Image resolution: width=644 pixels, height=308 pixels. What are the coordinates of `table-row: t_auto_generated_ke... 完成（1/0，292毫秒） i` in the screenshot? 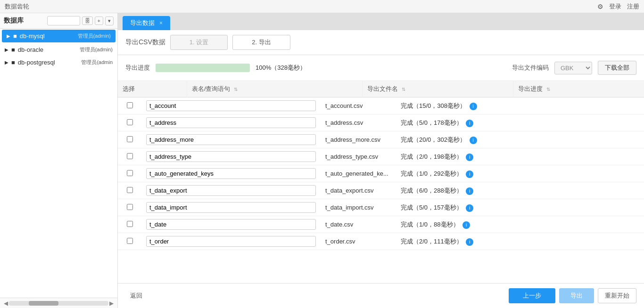 It's located at (381, 174).